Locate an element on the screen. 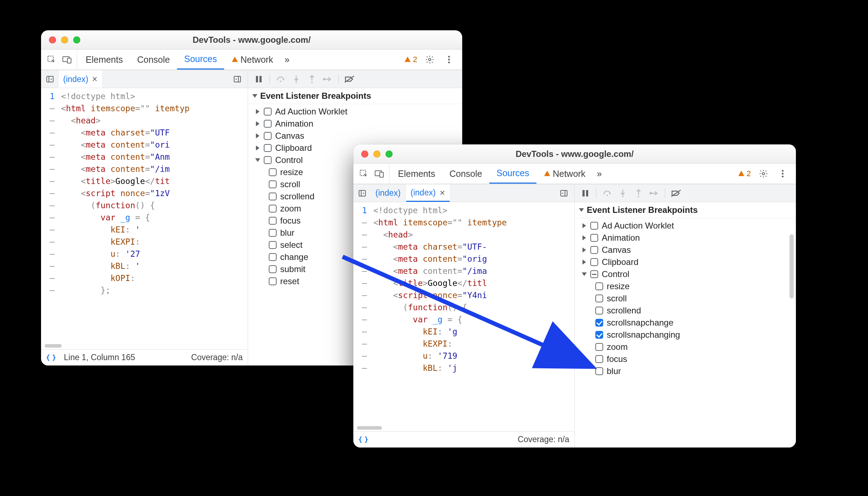  checkbox-indeterminate is located at coordinates (594, 274).